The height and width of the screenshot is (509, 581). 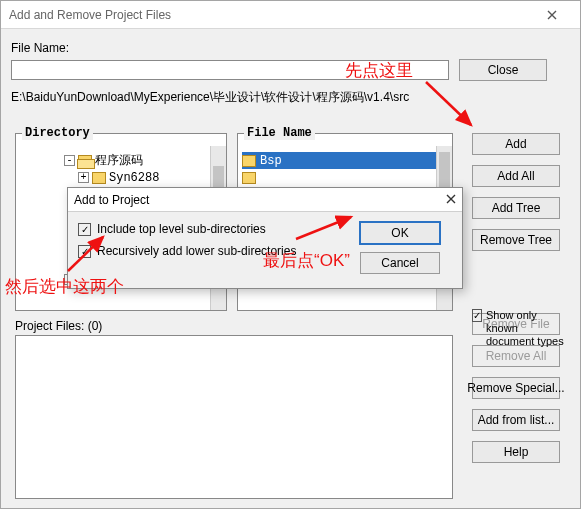 I want to click on list-item, so click(x=345, y=178).